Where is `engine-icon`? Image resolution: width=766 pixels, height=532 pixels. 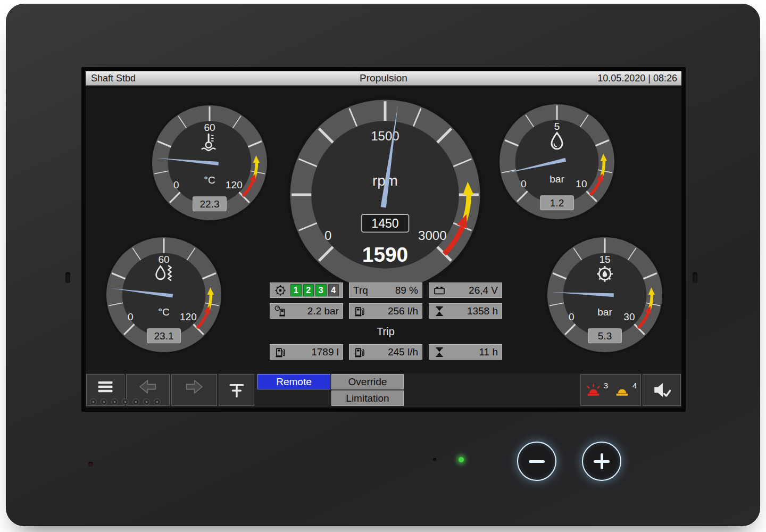 engine-icon is located at coordinates (280, 290).